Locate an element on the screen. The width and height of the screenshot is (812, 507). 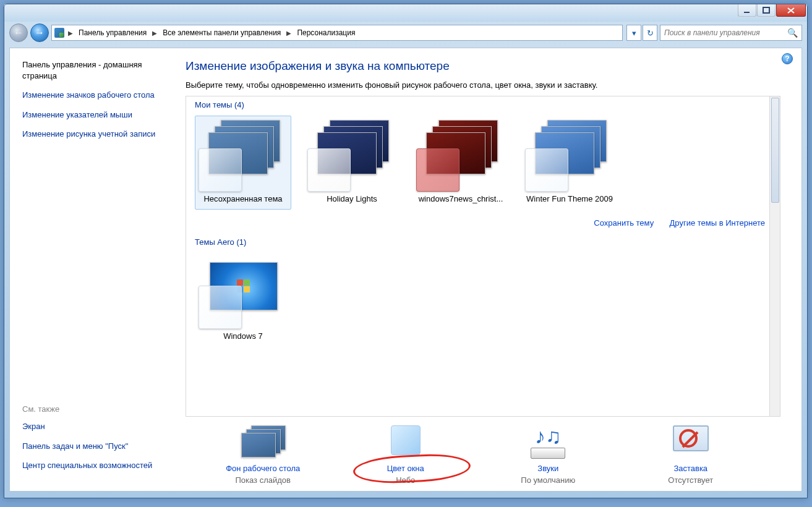
address-bar: ▶ Панель управления ▶ Все элементы панел… is located at coordinates (337, 33).